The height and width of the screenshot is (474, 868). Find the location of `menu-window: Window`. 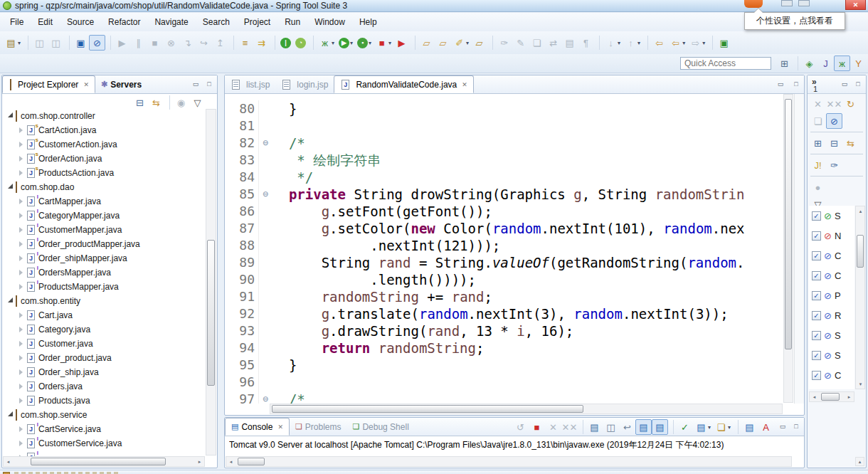

menu-window: Window is located at coordinates (330, 22).